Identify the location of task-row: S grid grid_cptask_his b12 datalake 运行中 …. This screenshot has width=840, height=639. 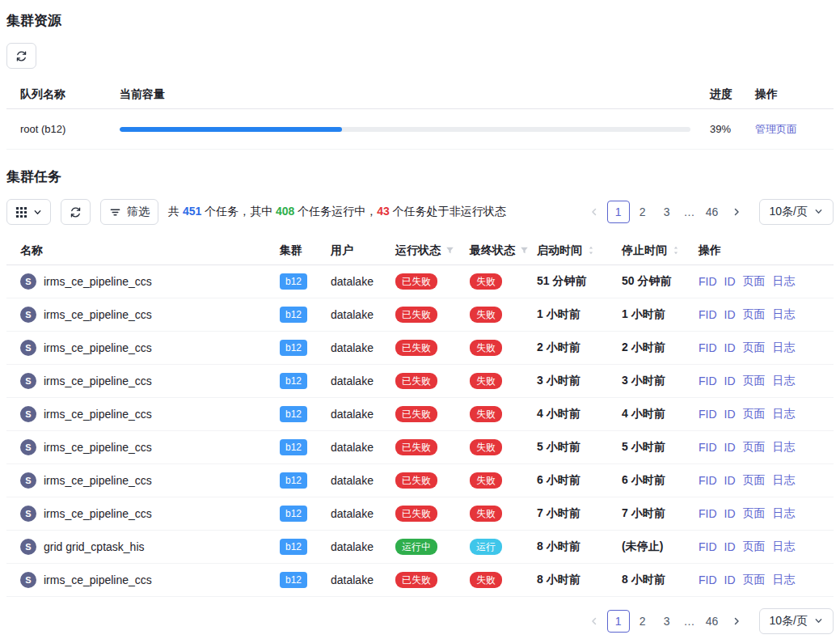
(420, 547).